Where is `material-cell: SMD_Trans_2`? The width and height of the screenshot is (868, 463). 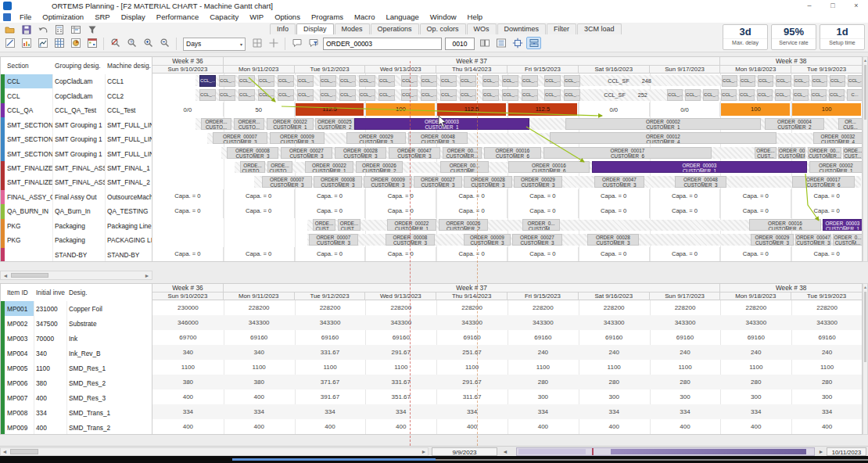 material-cell: SMD_Trans_2 is located at coordinates (109, 427).